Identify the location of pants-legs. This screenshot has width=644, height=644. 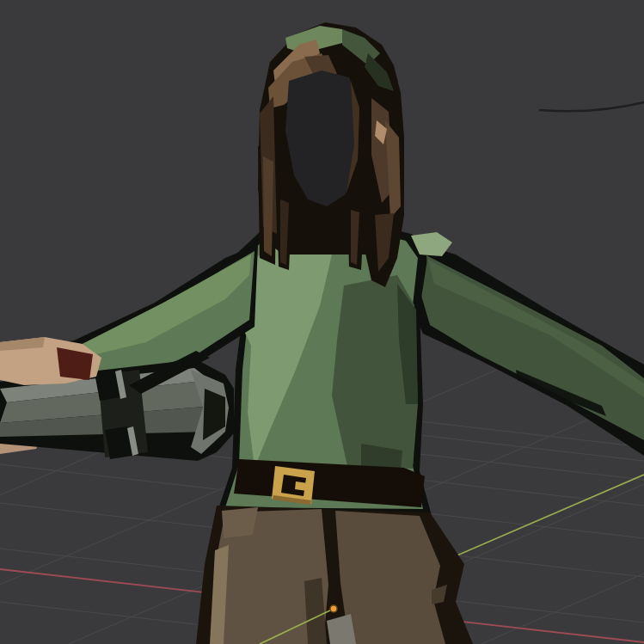
(334, 574).